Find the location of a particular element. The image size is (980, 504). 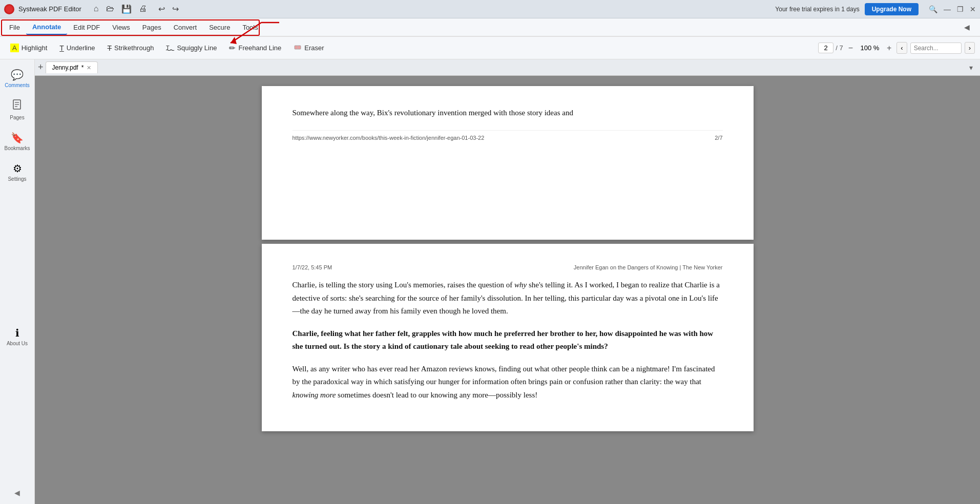

print-icon: 🖨 is located at coordinates (143, 9).